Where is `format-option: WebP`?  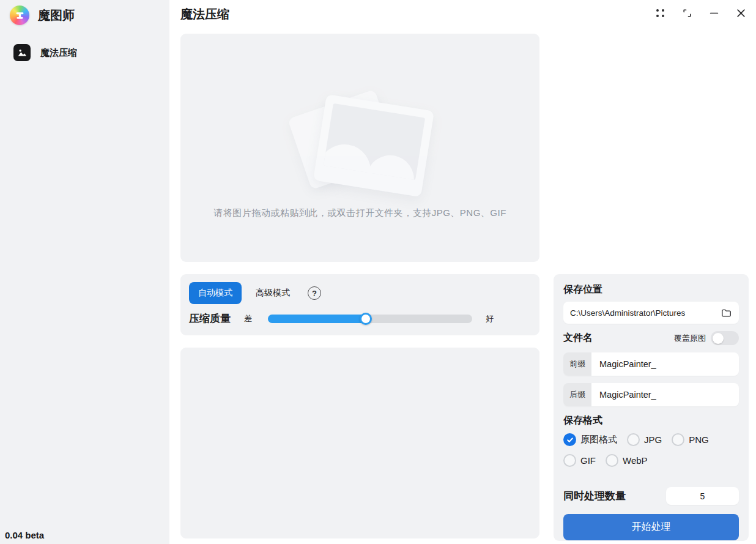 format-option: WebP is located at coordinates (626, 460).